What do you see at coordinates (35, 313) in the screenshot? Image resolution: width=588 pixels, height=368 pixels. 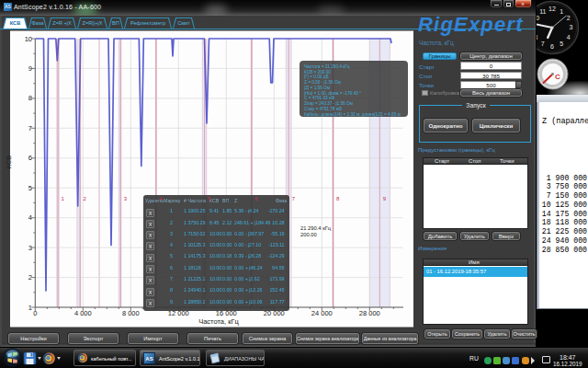 I see `svg-text: 0` at bounding box center [35, 313].